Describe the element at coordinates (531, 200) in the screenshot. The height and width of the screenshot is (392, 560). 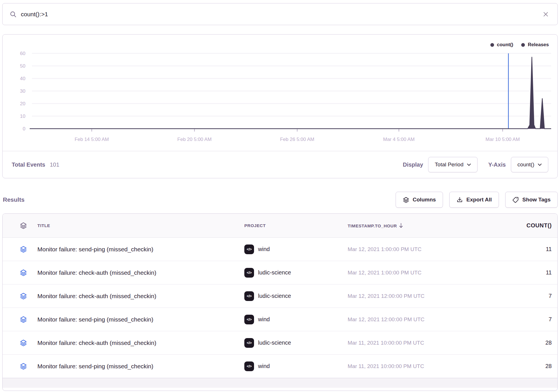
I see `show-tags-button: Show Tags` at that location.